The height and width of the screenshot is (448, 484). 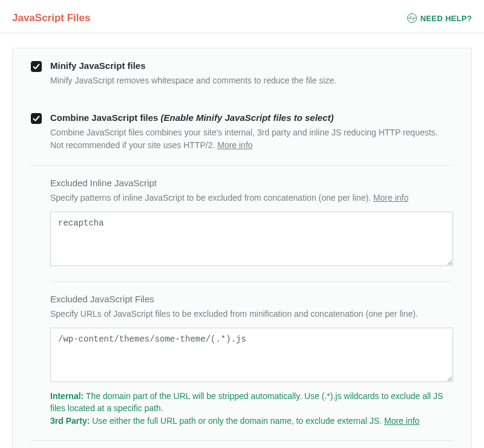 What do you see at coordinates (252, 355) in the screenshot?
I see `excluded-files-textarea` at bounding box center [252, 355].